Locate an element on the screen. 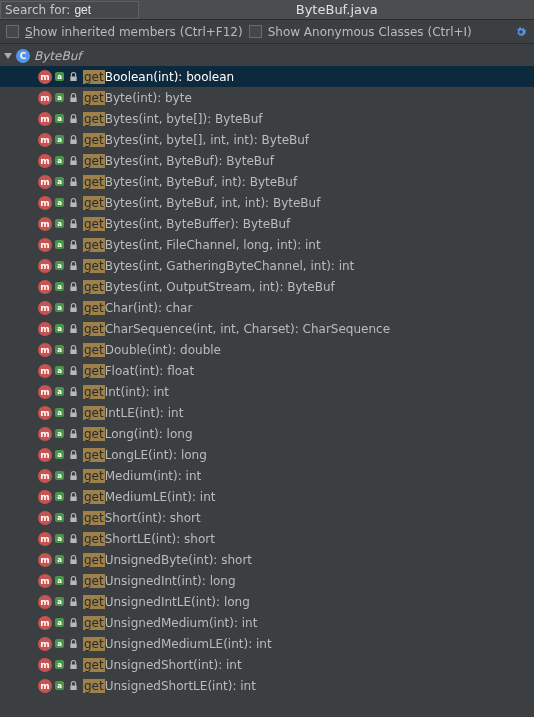 This screenshot has width=534, height=717. method-signature: getChar(int): char is located at coordinates (138, 308).